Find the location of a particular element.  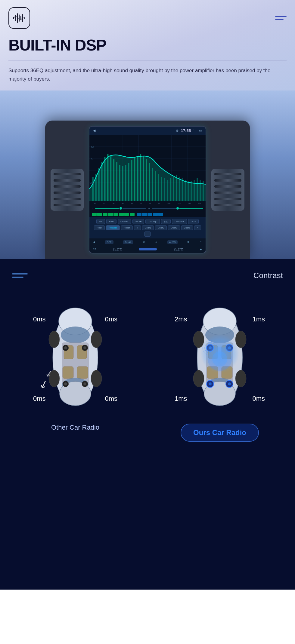

svg-text: 0 is located at coordinates (92, 159).